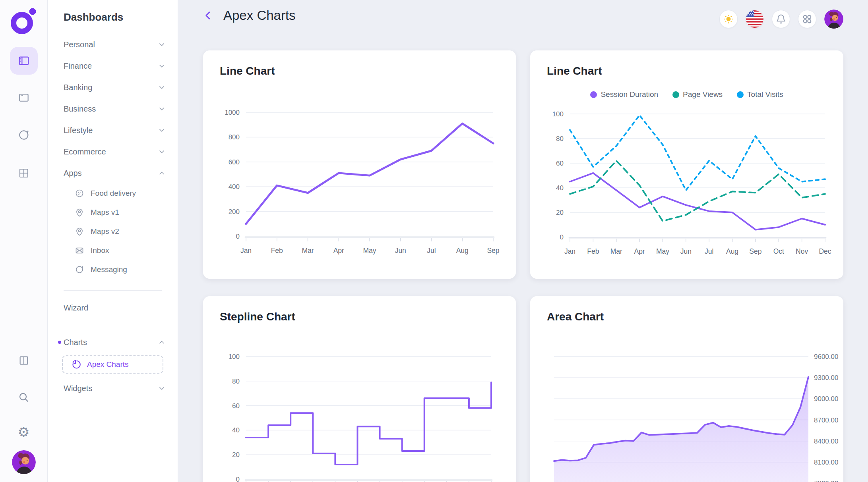 This screenshot has height=482, width=868. What do you see at coordinates (687, 389) in the screenshot?
I see `chart-card-area: Area Chart 7800.008100.008400.008700.009…` at bounding box center [687, 389].